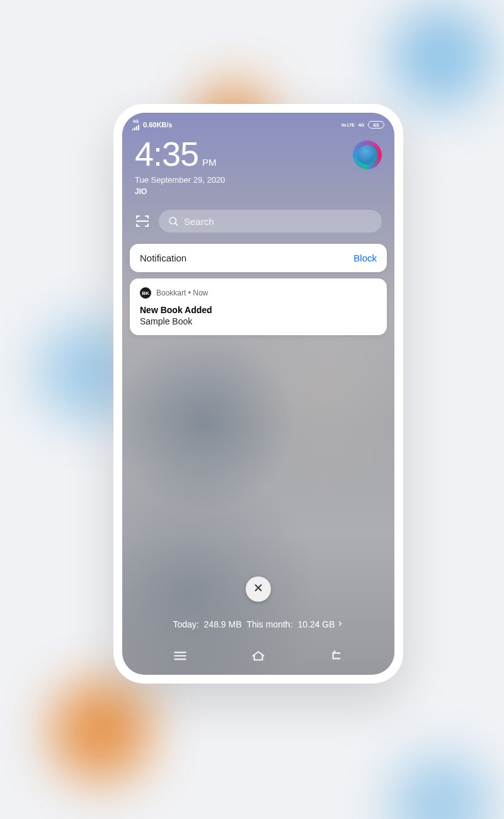 This screenshot has width=504, height=819. What do you see at coordinates (258, 321) in the screenshot?
I see `notification-body: Sample Book` at bounding box center [258, 321].